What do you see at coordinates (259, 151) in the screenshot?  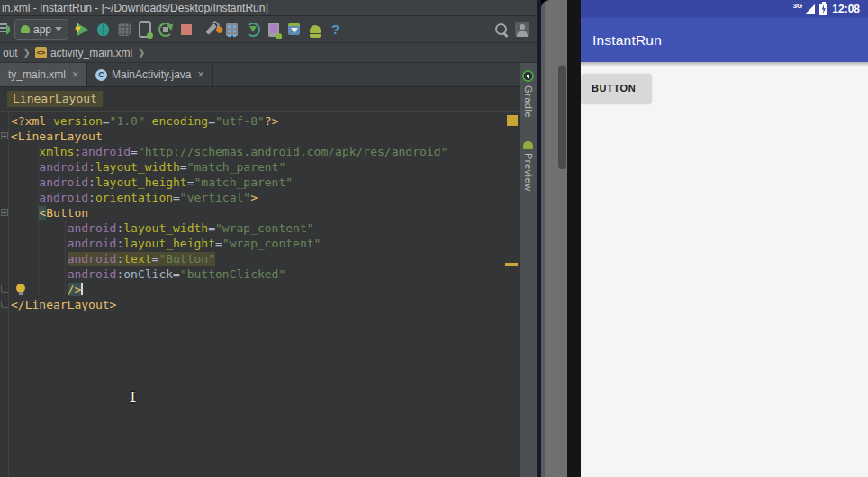 I see `code-line: xmlns:android="http://schemas.android.co…` at bounding box center [259, 151].